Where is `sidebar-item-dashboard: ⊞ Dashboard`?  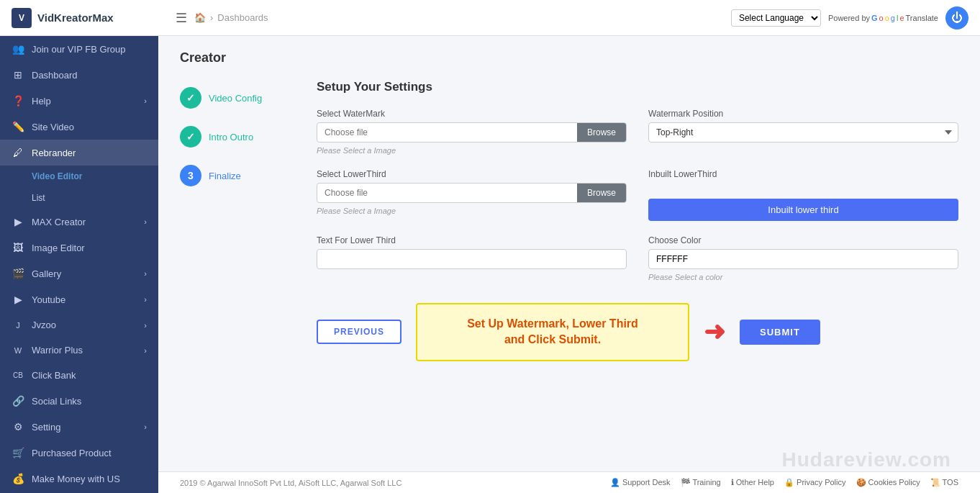
sidebar-item-dashboard: ⊞ Dashboard is located at coordinates (79, 75).